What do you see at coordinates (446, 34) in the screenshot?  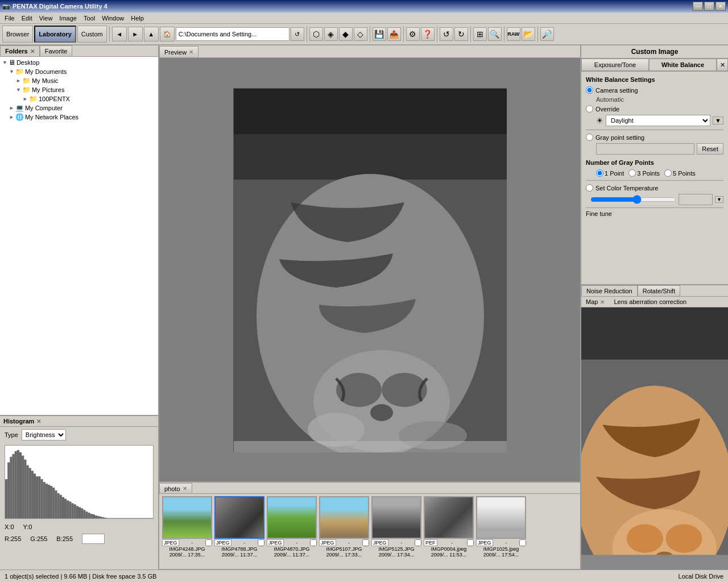 I see `undo-icon: ↺` at bounding box center [446, 34].